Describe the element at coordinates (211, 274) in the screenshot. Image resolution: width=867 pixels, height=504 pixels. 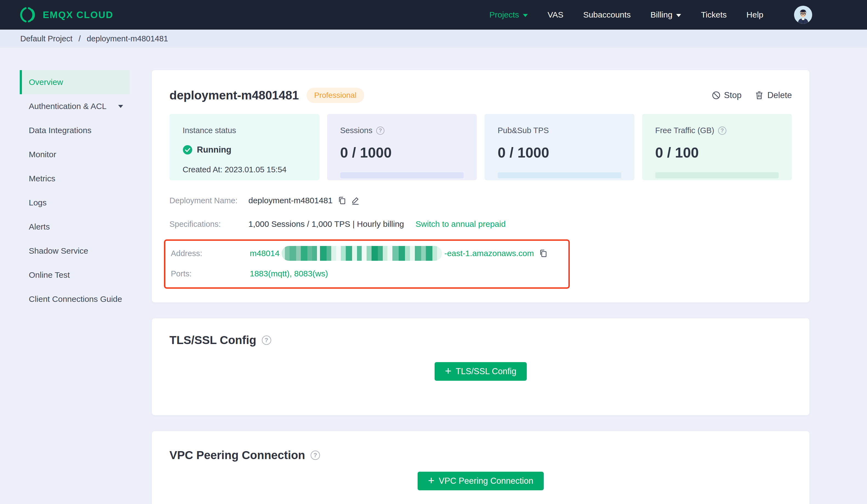
I see `ports-label: Ports:` at that location.